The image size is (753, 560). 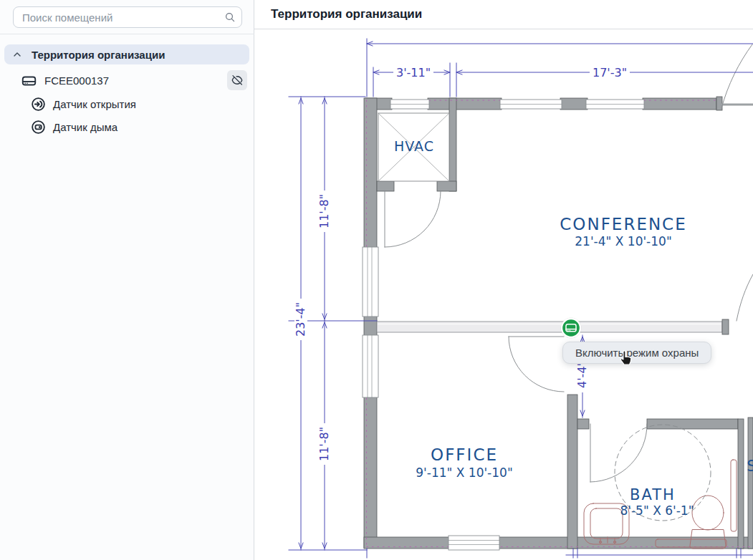 What do you see at coordinates (582, 375) in the screenshot?
I see `dim-door-offset: 4'-4"` at bounding box center [582, 375].